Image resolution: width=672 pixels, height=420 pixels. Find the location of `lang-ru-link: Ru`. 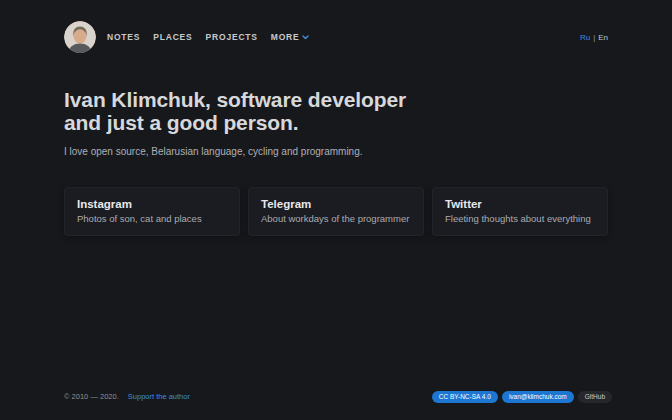

lang-ru-link: Ru is located at coordinates (585, 38).